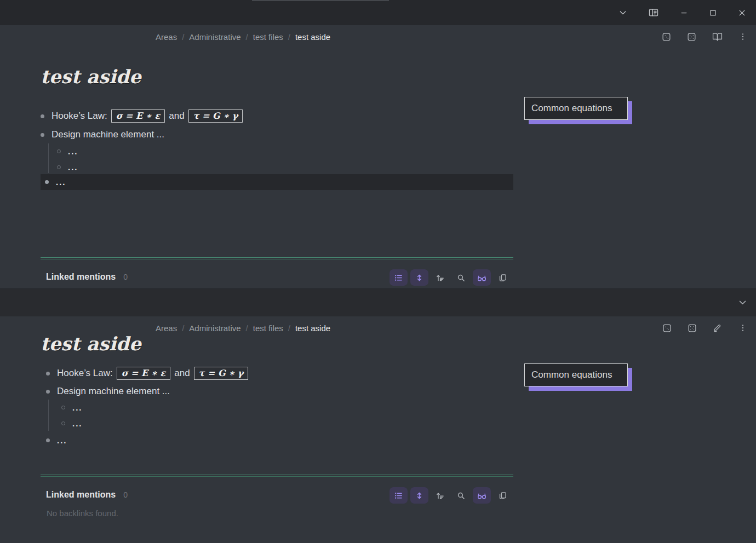  Describe the element at coordinates (57, 440) in the screenshot. I see `list-item: ...` at that location.